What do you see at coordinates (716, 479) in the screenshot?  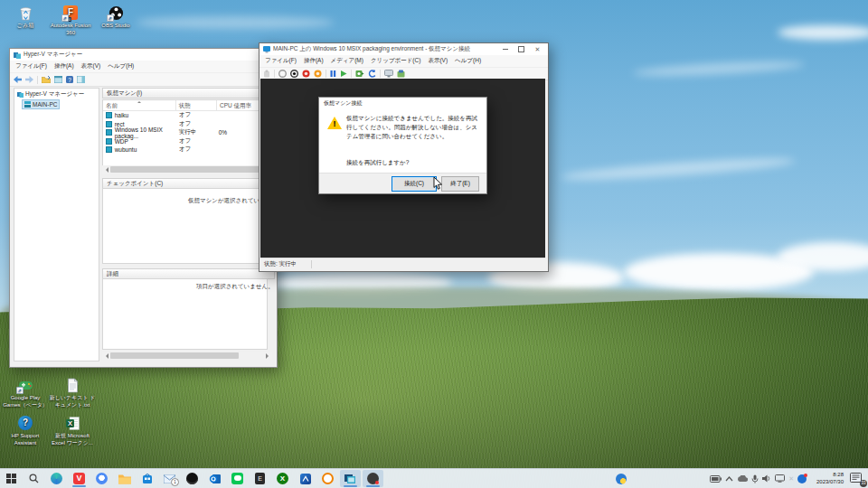 I see `battery-icon` at bounding box center [716, 479].